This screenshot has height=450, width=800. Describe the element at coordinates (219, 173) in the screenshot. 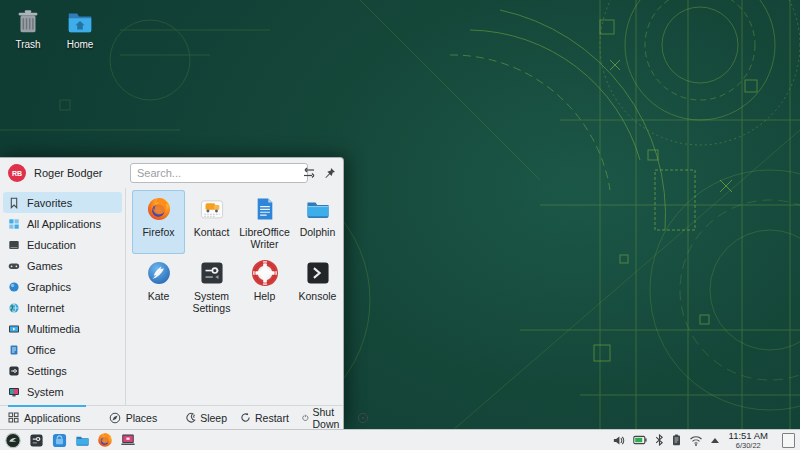

I see `search-input` at that location.